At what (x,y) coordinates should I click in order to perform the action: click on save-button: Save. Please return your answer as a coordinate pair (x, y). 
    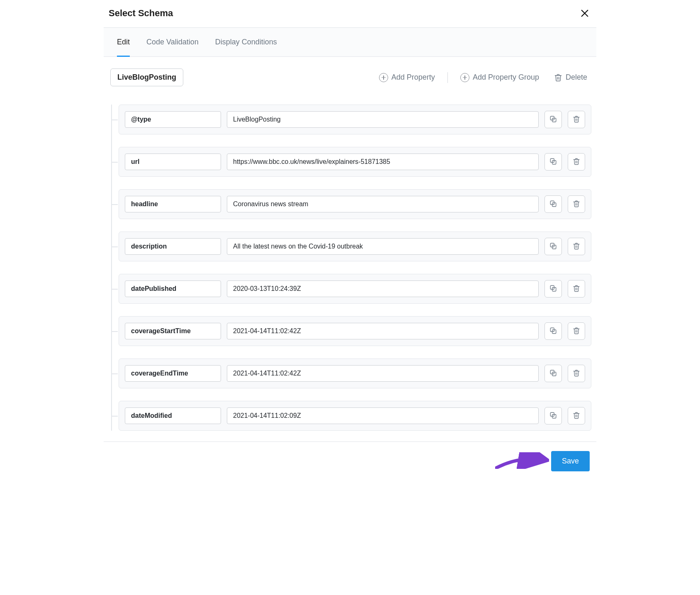
    Looking at the image, I should click on (571, 461).